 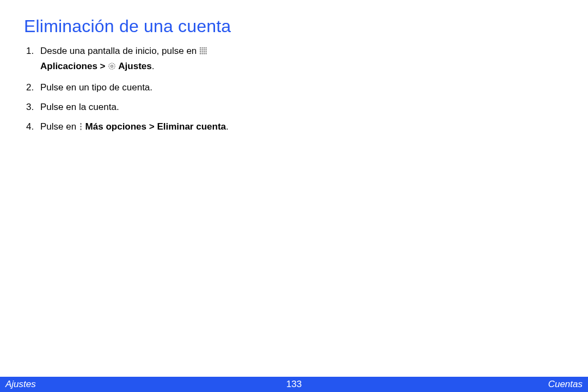 I want to click on footer-section-left: Ajustes, so click(x=21, y=384).